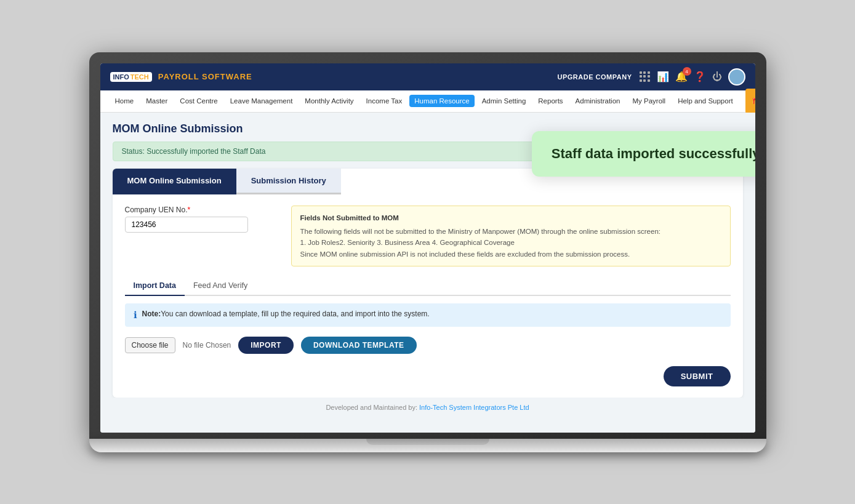 This screenshot has height=504, width=855. I want to click on logo-tech: TECH, so click(140, 77).